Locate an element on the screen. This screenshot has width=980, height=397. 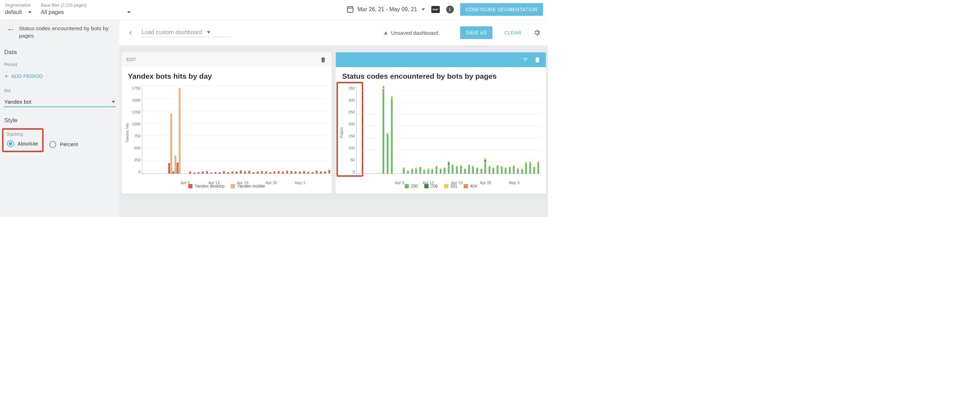
sidebar-title: Status codes encountered by bots by page… is located at coordinates (67, 32).